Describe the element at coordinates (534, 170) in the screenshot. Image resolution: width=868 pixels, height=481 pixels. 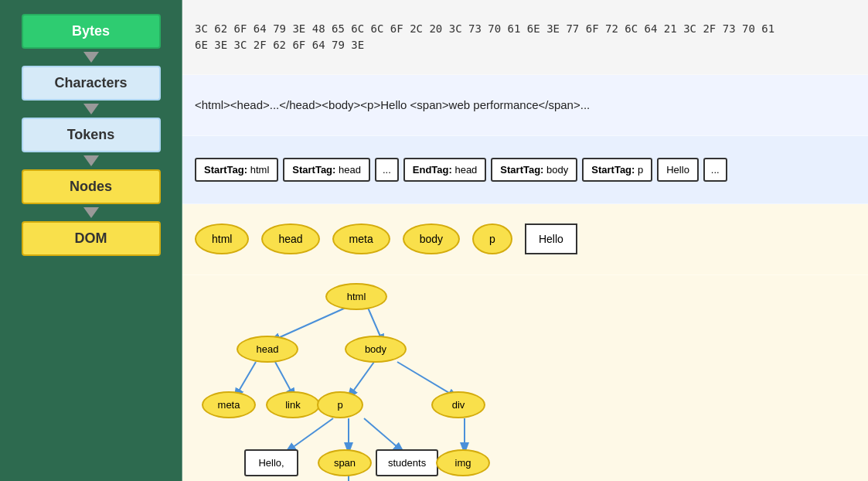
I see `token-startbody: StartTag: body` at that location.